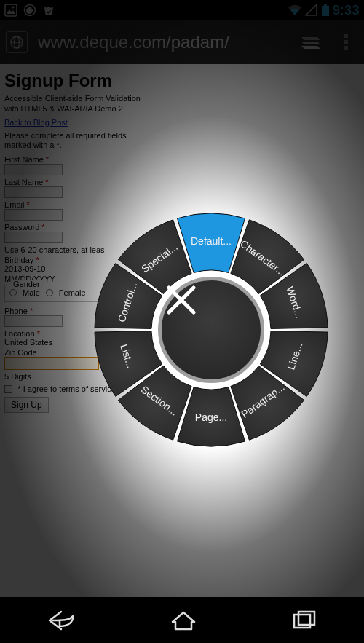 The image size is (364, 643). Describe the element at coordinates (26, 405) in the screenshot. I see `sign-up-button: Sign Up` at that location.